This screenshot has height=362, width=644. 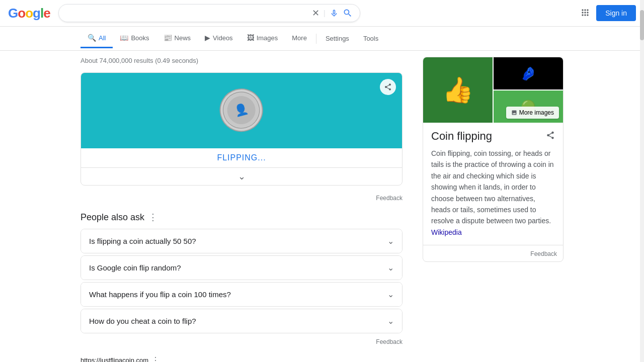 What do you see at coordinates (299, 38) in the screenshot?
I see `tab-more-label: More` at bounding box center [299, 38].